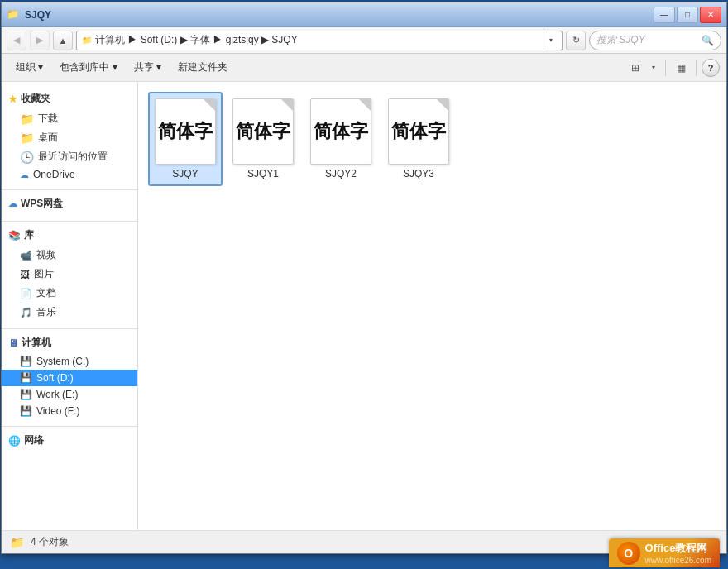 The image size is (728, 569). What do you see at coordinates (708, 41) in the screenshot?
I see `search-icon: 🔍` at bounding box center [708, 41].